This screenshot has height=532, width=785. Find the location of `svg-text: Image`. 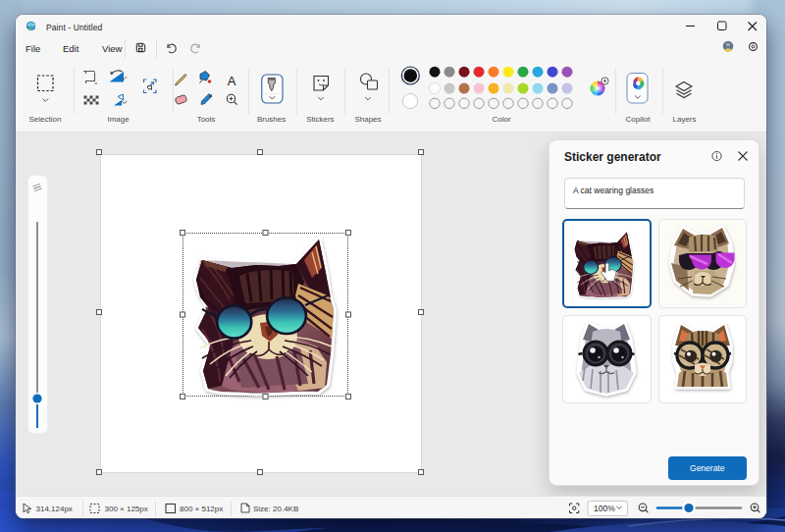

svg-text: Image is located at coordinates (118, 120).